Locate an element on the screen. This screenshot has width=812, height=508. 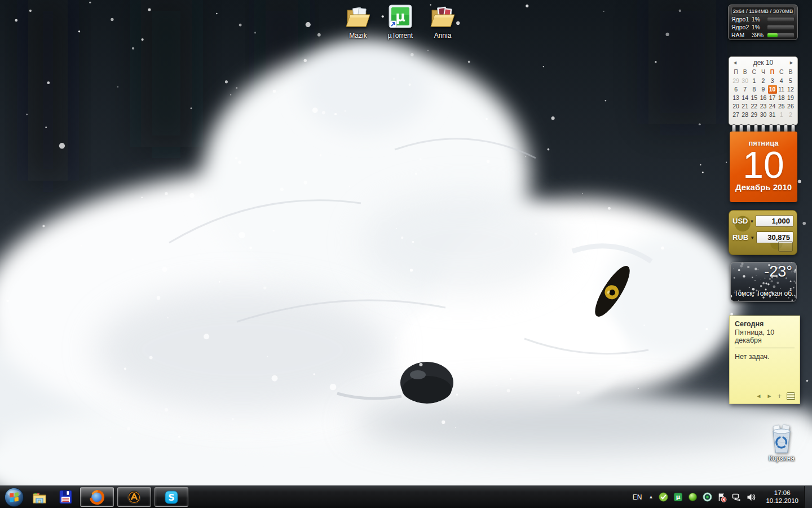
note-prev-icon: ◄ is located at coordinates (759, 396).